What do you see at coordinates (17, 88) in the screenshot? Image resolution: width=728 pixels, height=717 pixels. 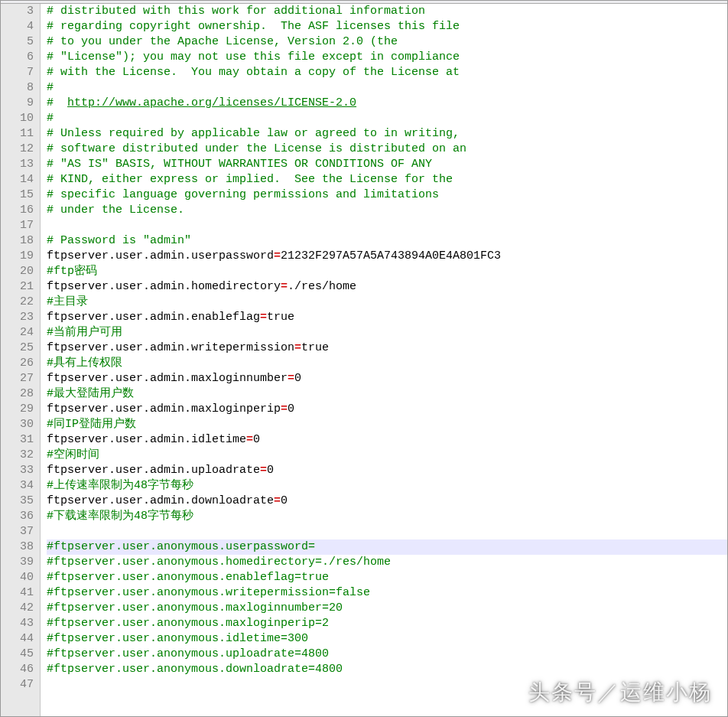 I see `line-number: 8` at bounding box center [17, 88].